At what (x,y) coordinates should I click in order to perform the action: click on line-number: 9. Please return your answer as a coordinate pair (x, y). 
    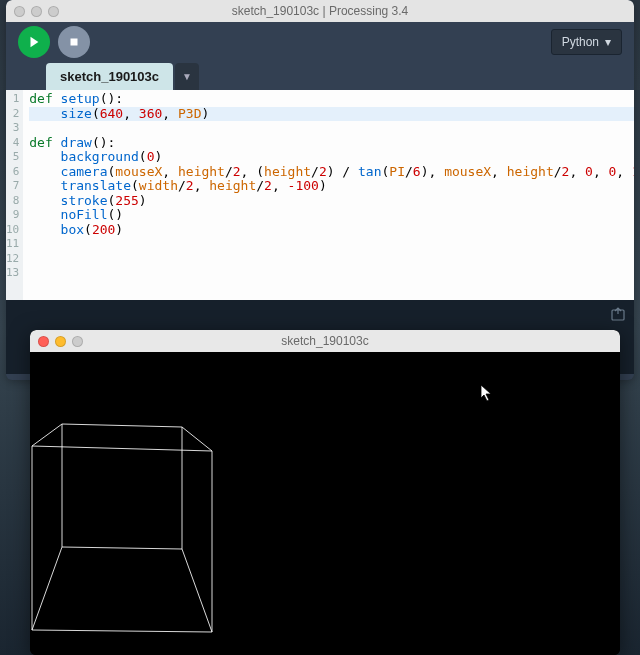
    Looking at the image, I should click on (12, 216).